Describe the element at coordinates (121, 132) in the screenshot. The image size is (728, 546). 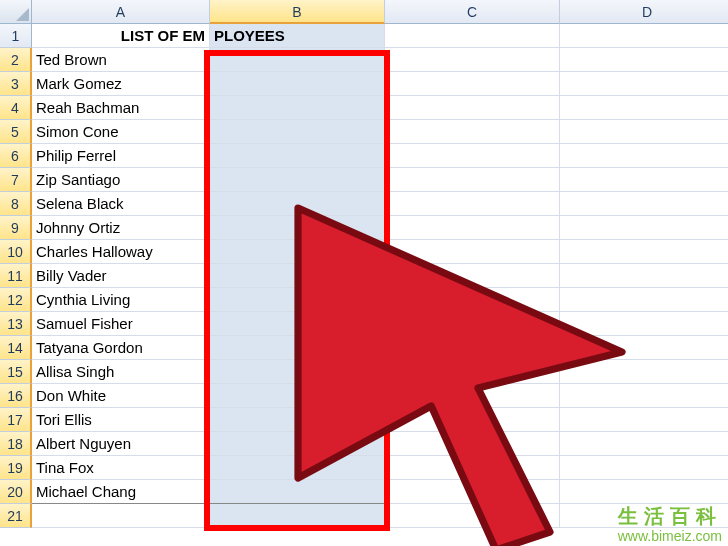
I see `cell: Simon Cone` at that location.